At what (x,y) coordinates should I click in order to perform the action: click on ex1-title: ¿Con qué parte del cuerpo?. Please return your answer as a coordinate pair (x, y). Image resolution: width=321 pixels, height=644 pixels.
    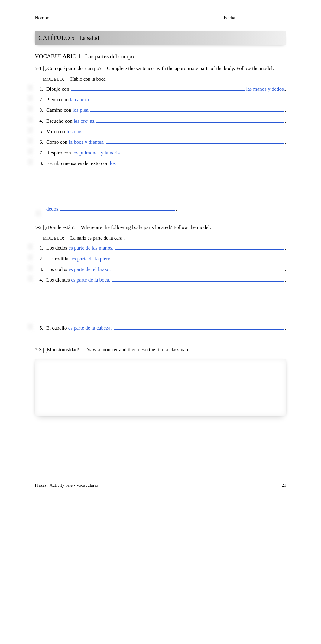
    Looking at the image, I should click on (73, 68).